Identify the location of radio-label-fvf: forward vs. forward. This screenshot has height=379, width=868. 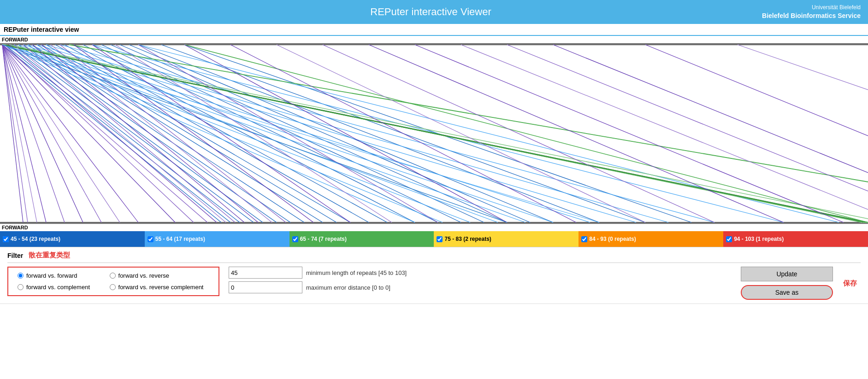
(52, 275).